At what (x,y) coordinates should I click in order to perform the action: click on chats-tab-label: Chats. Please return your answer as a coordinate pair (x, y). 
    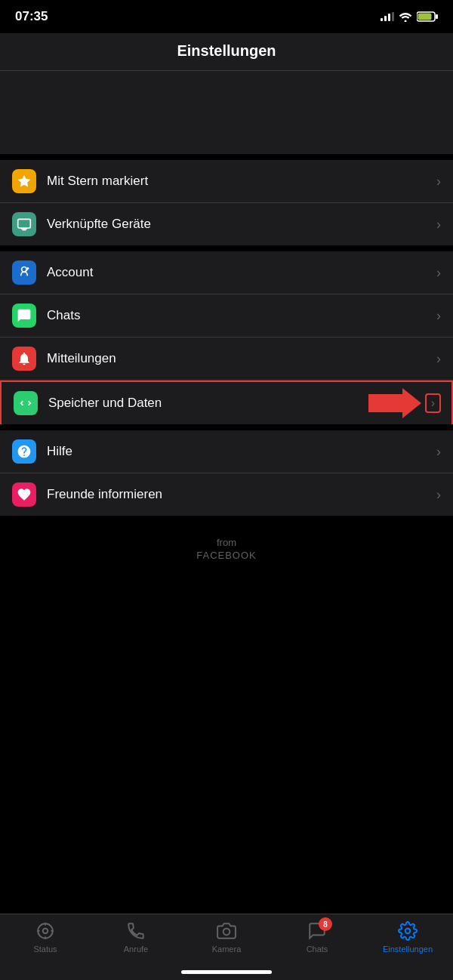
    Looking at the image, I should click on (317, 949).